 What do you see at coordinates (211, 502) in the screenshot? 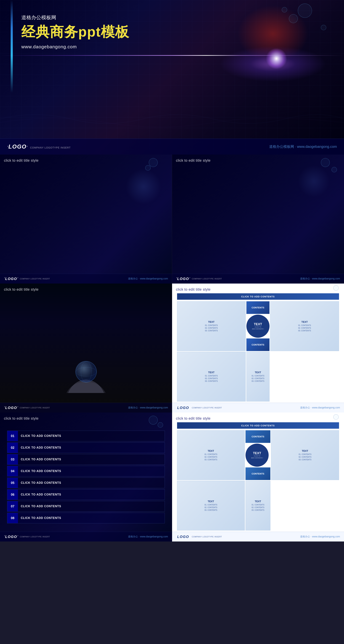
I see `s7-r2c1-title: TEXT` at bounding box center [211, 502].